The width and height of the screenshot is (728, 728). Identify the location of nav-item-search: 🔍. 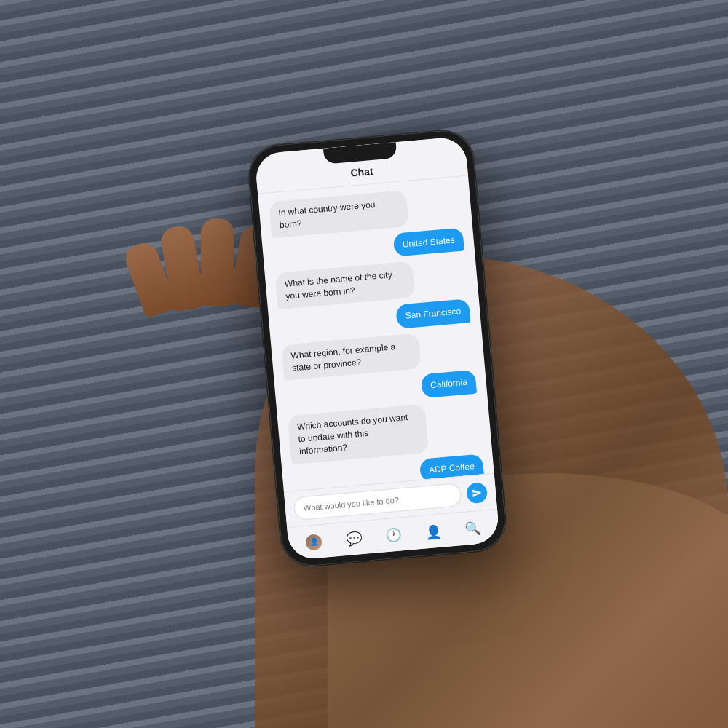
(473, 529).